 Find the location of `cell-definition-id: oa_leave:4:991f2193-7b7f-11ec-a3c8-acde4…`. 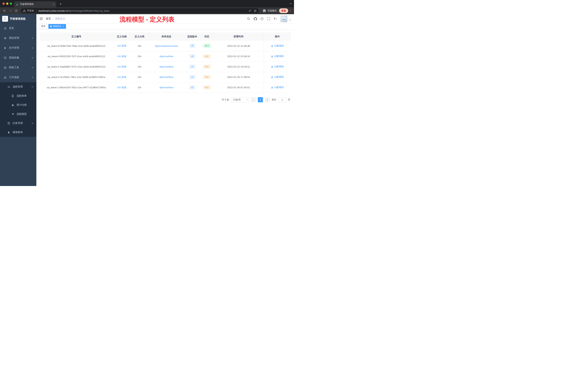

cell-definition-id: oa_leave:4:991f2193-7b7f-11ec-a3c8-acde4… is located at coordinates (76, 56).